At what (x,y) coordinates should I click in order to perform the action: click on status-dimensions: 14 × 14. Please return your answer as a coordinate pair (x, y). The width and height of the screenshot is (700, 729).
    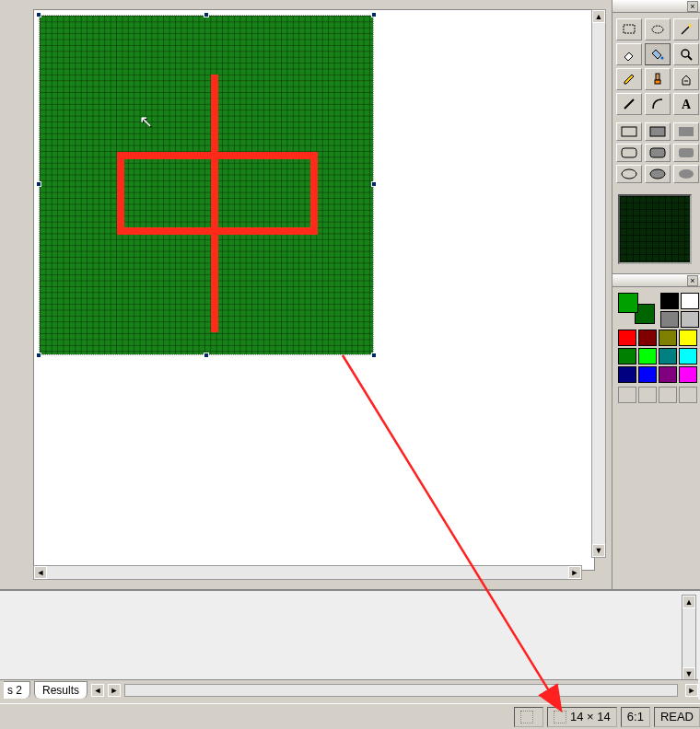
    Looking at the image, I should click on (582, 717).